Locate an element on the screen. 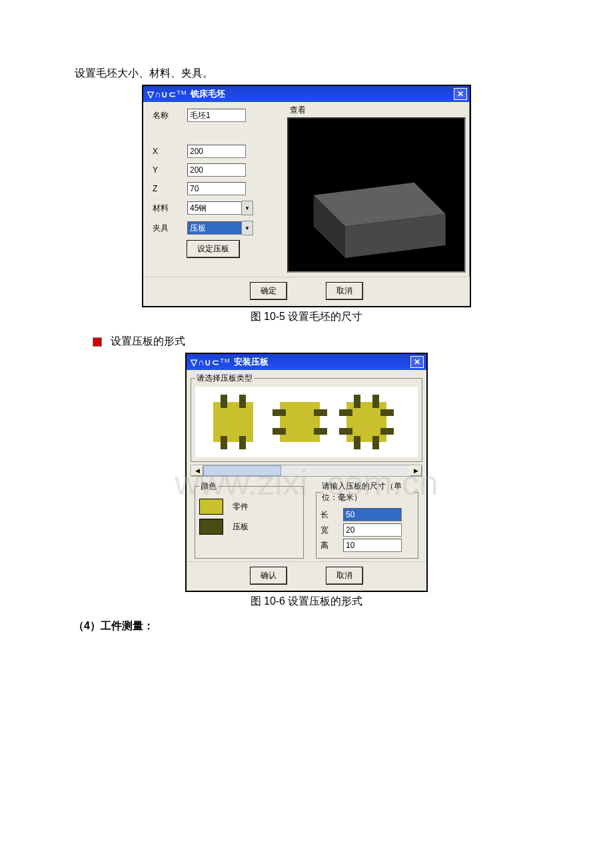  horizontal-scrollbar: ◀ ▶ is located at coordinates (306, 471).